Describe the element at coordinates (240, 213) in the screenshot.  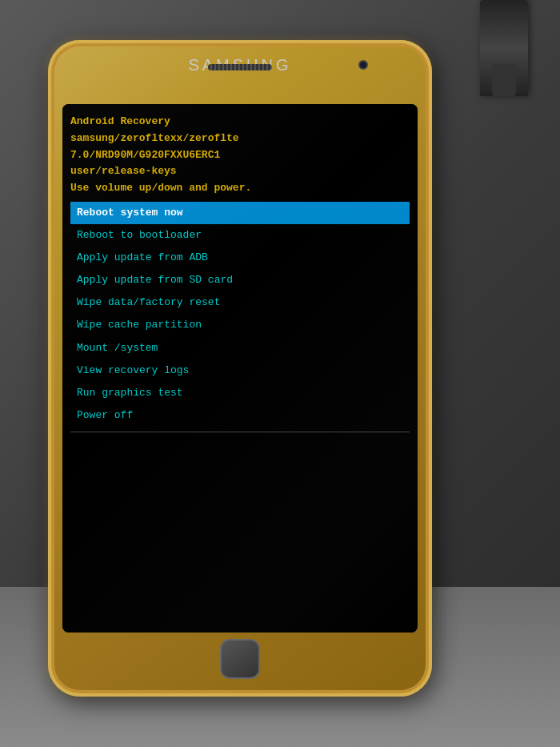
I see `menu-item-0: Reboot system now` at that location.